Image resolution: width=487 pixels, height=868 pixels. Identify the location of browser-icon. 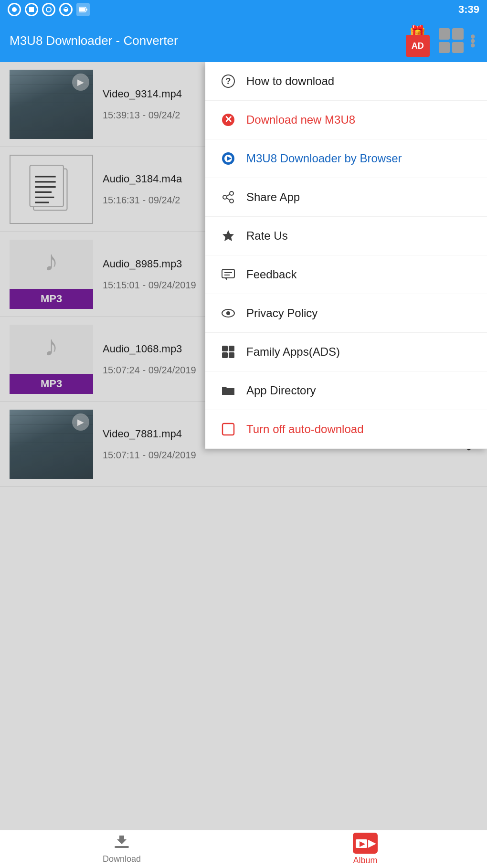
(228, 159).